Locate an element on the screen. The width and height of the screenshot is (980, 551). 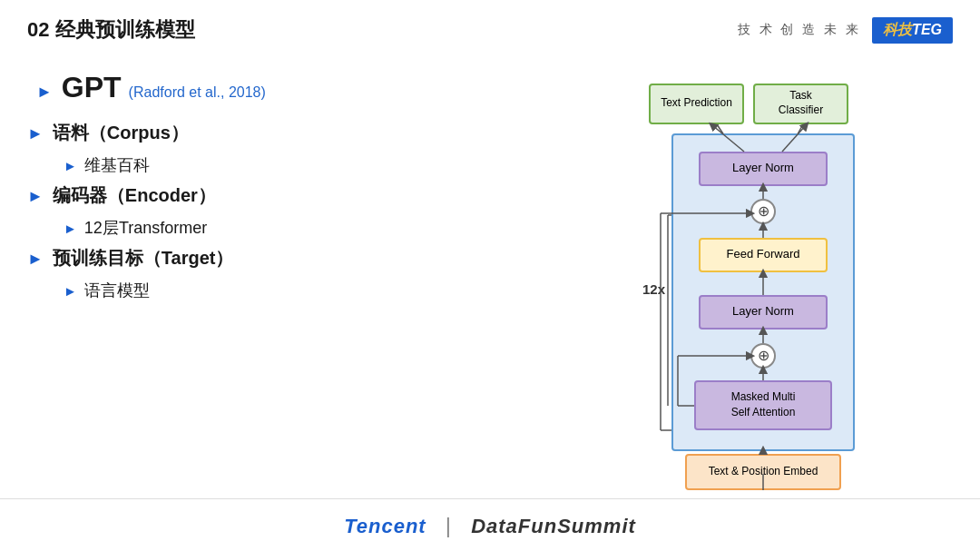
sub-target-1: ► 语言模型 is located at coordinates (318, 290).